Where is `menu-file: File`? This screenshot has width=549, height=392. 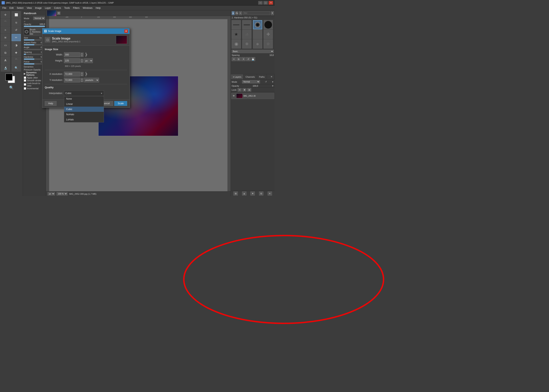
menu-file: File is located at coordinates (4, 8).